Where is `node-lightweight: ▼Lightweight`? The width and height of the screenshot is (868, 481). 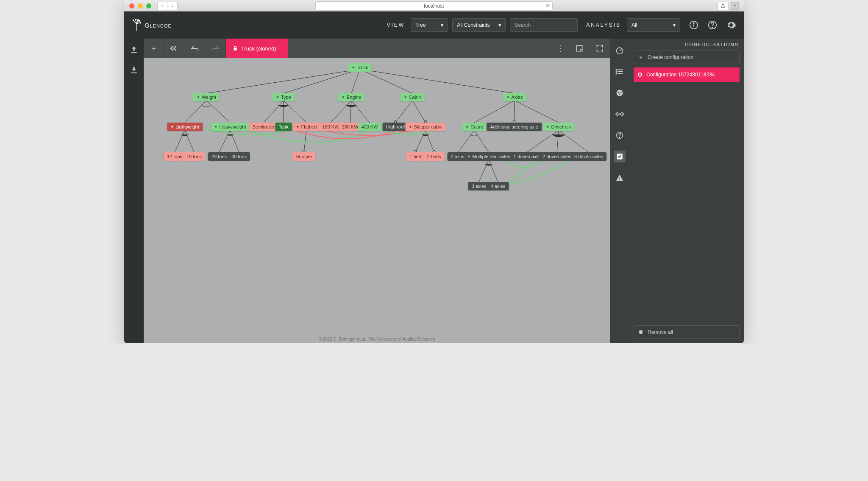
node-lightweight: ▼Lightweight is located at coordinates (185, 127).